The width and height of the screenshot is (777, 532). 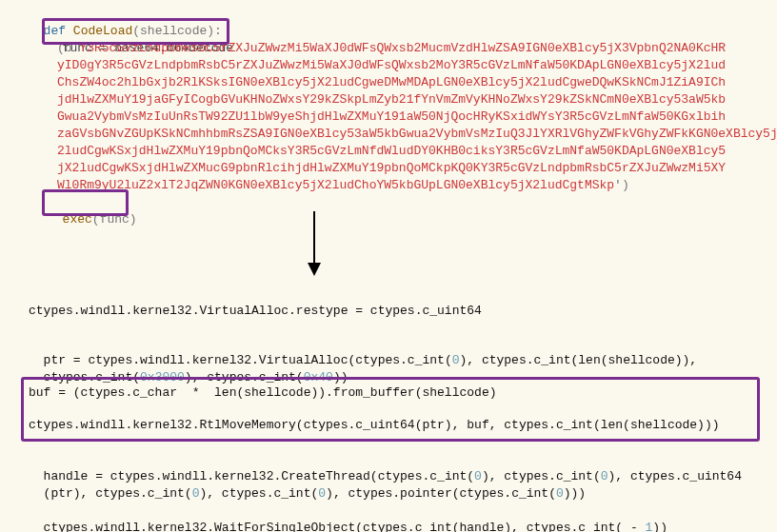 What do you see at coordinates (391, 168) in the screenshot?
I see `b64-line-8: jX2ludCgwKSxjdHlwZXMucG9pbnRlcihjdHlwZXM…` at bounding box center [391, 168].